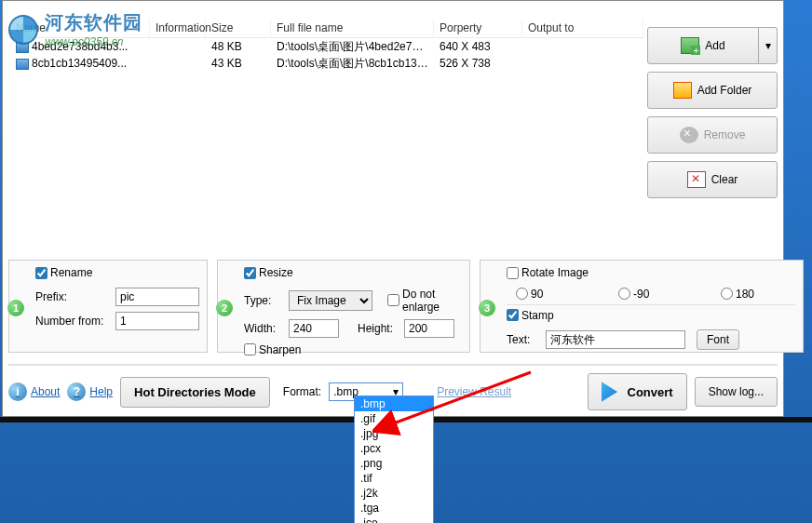 This screenshot has height=523, width=812. What do you see at coordinates (425, 301) in the screenshot?
I see `do-not-enlarge-checkbox: Do not enlarge` at bounding box center [425, 301].